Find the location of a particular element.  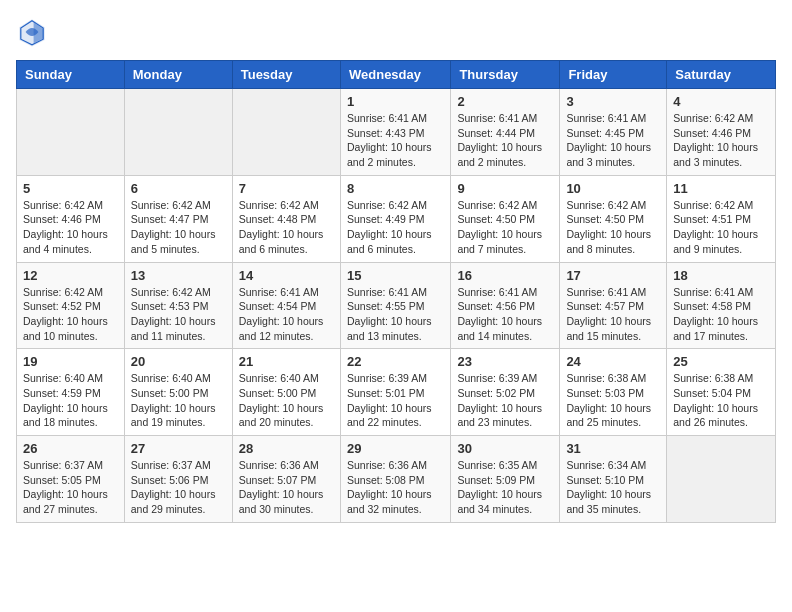

calendar-day-cell: 24Sunrise: 6:38 AM Sunset: 5:03 PM Dayli… is located at coordinates (614, 392).